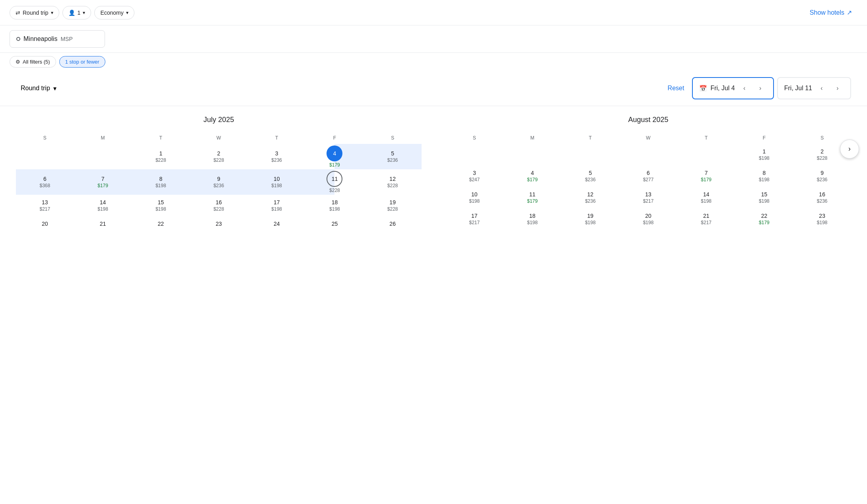  Describe the element at coordinates (335, 222) in the screenshot. I see `calendar-day-cell: 25$198` at that location.